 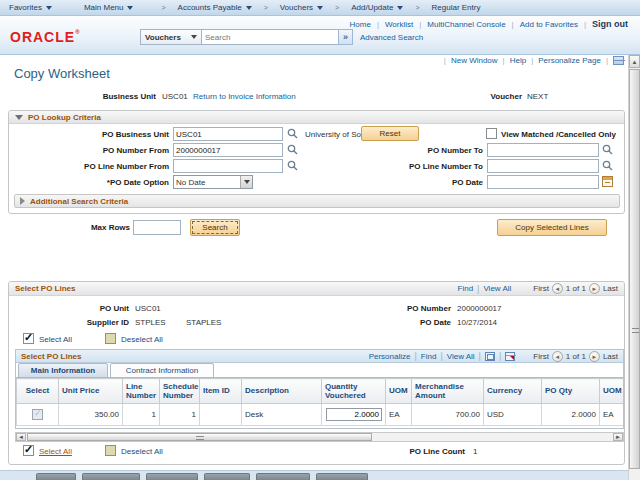 I want to click on tab-main-information: Main Information, so click(x=63, y=370).